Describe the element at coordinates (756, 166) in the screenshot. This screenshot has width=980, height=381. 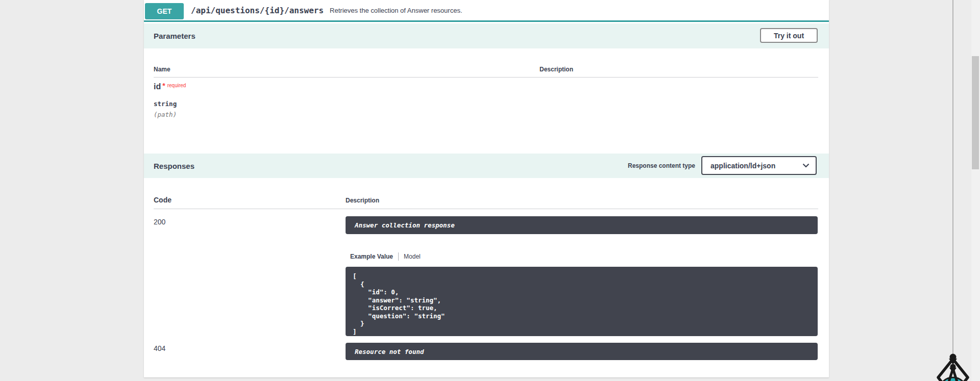
I see `response-content-type-value: application/ld+json` at that location.